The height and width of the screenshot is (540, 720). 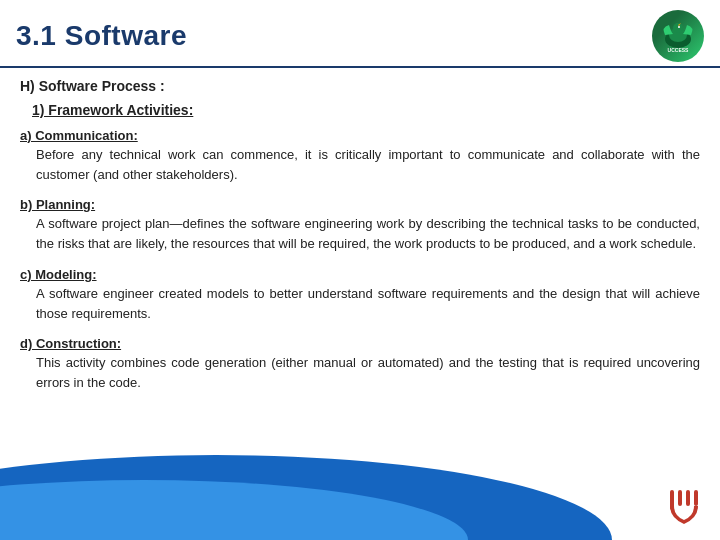 I want to click on page-title: 3.1 Software, so click(x=102, y=36).